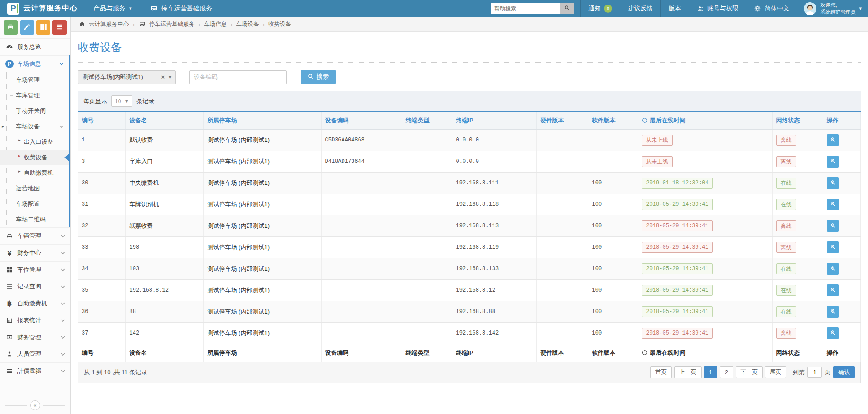 This screenshot has width=868, height=414. Describe the element at coordinates (661, 372) in the screenshot. I see `page-button-首页: 首页` at that location.